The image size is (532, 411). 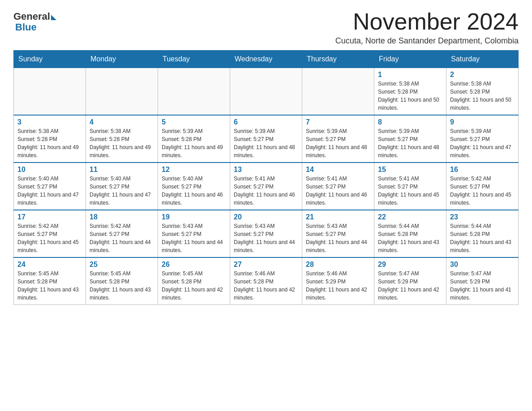 What do you see at coordinates (266, 59) in the screenshot?
I see `day-of-week-header: Wednesday` at bounding box center [266, 59].